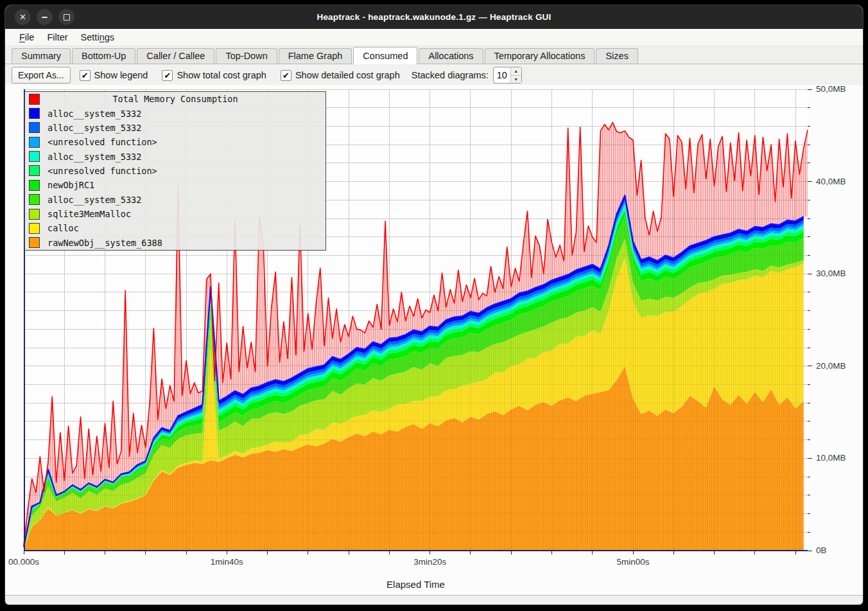 This screenshot has width=868, height=611. I want to click on legend-label: calloc, so click(63, 228).